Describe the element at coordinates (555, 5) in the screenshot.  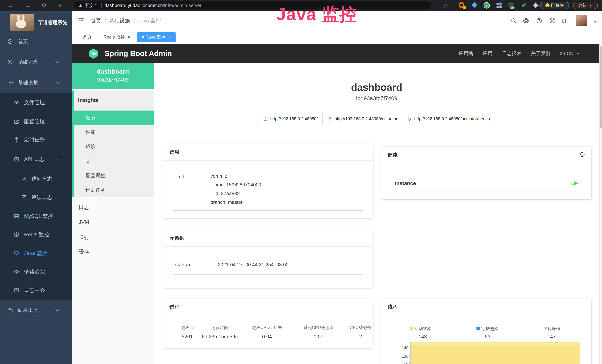
I see `paused-badge: 已暂停` at that location.